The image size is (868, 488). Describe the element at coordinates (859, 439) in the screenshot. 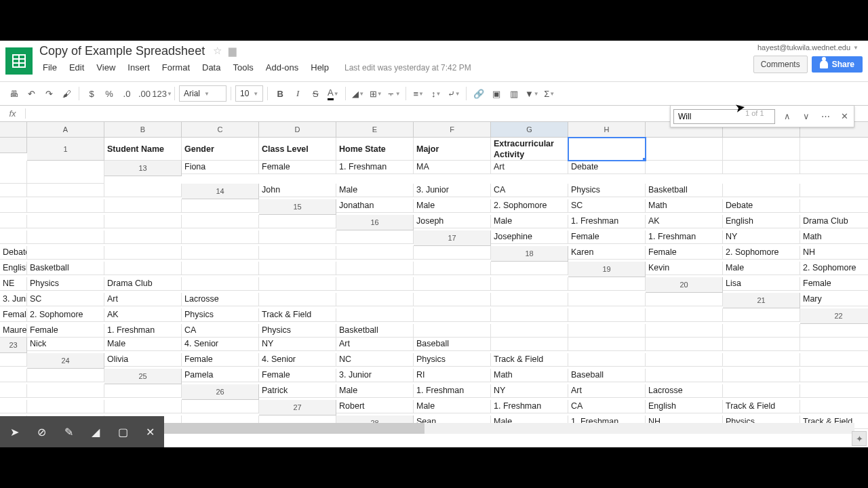

I see `explore-button: ✦` at that location.